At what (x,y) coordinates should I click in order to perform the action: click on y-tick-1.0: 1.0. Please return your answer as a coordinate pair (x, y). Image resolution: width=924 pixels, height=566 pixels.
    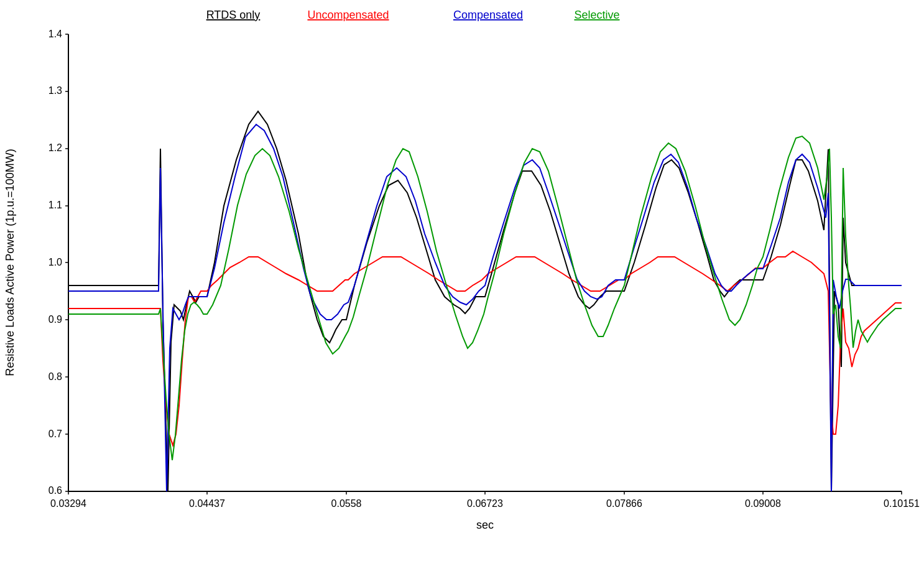
    Looking at the image, I should click on (55, 262).